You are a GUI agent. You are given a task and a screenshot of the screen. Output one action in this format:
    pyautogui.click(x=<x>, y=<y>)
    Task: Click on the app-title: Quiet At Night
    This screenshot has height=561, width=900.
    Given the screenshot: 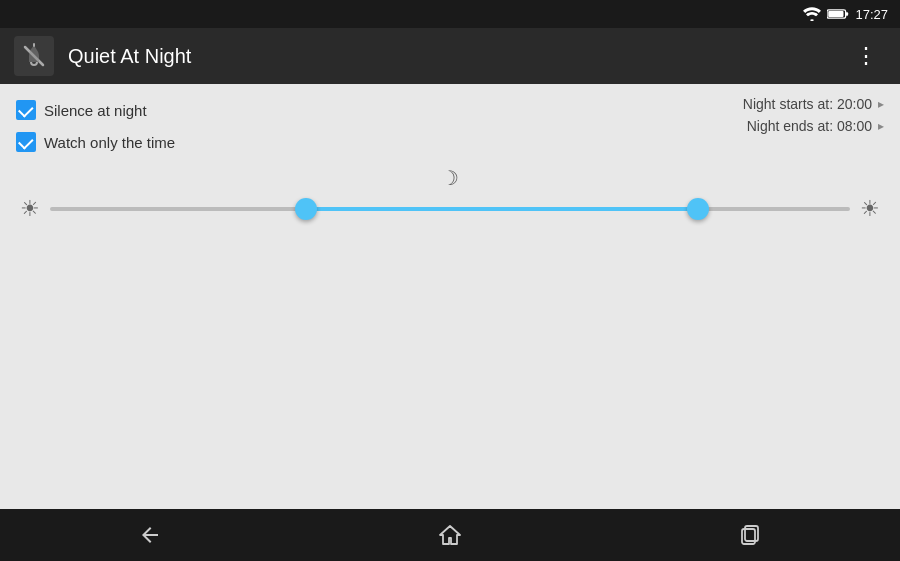 What is the action you would take?
    pyautogui.click(x=450, y=56)
    